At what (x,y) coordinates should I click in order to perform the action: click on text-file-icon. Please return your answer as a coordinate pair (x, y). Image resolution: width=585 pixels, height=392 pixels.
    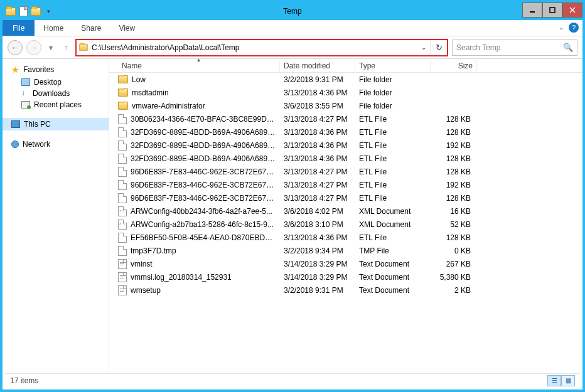
    Looking at the image, I should click on (122, 264).